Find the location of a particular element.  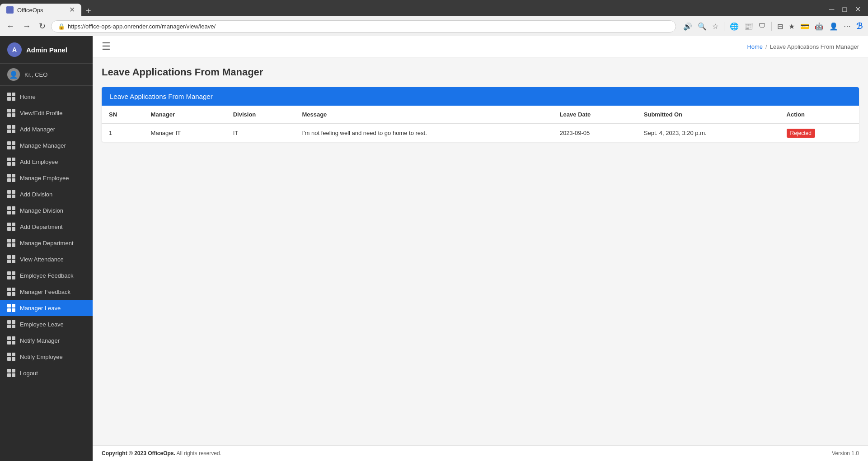

sidebar-item-view-edit-profile: View/Edit Profile is located at coordinates (46, 113).